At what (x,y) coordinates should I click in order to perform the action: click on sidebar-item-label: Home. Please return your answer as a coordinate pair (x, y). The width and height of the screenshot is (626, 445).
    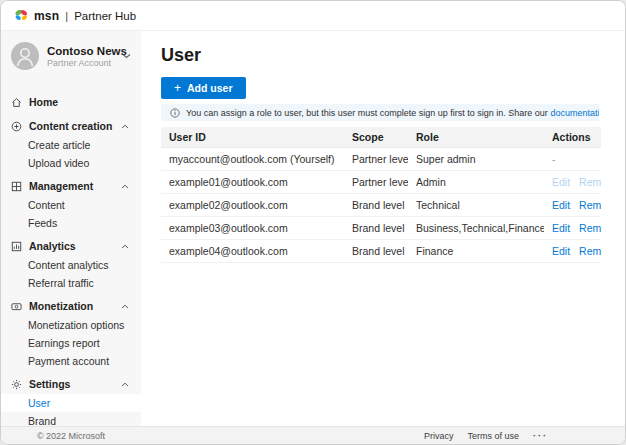
    Looking at the image, I should click on (44, 102).